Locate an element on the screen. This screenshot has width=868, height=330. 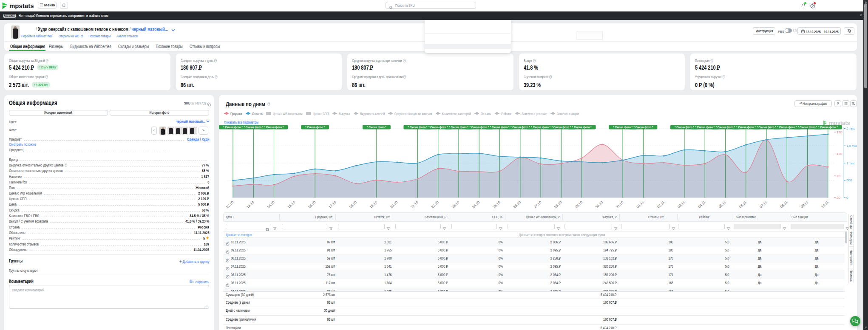
svg-text: 15.10 is located at coordinates (292, 205).